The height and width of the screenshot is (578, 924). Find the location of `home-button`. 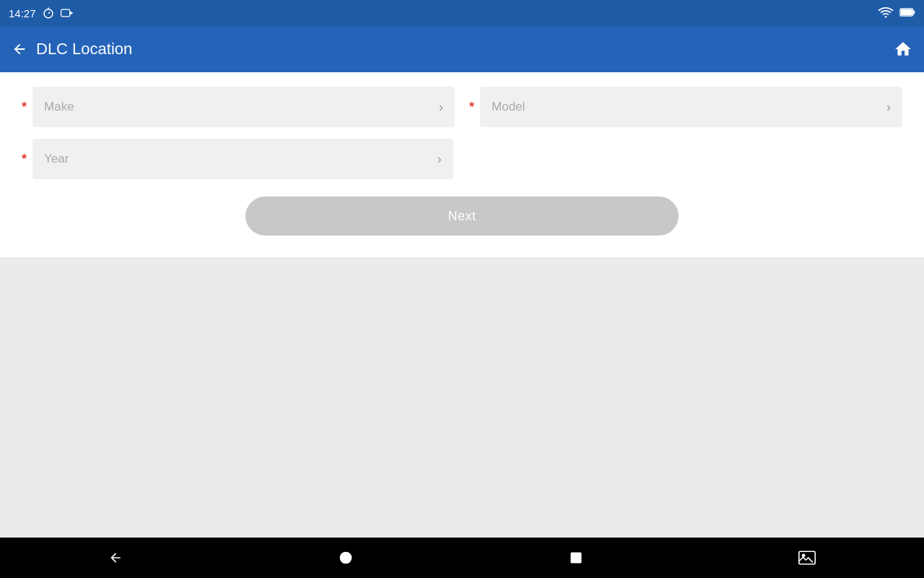

home-button is located at coordinates (903, 49).